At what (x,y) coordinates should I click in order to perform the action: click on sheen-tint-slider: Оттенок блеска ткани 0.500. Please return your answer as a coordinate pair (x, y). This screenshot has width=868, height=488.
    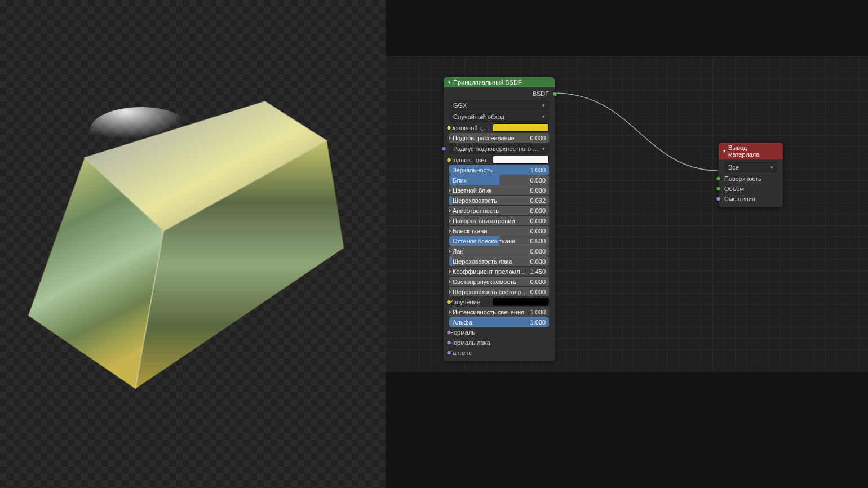
    Looking at the image, I should click on (499, 241).